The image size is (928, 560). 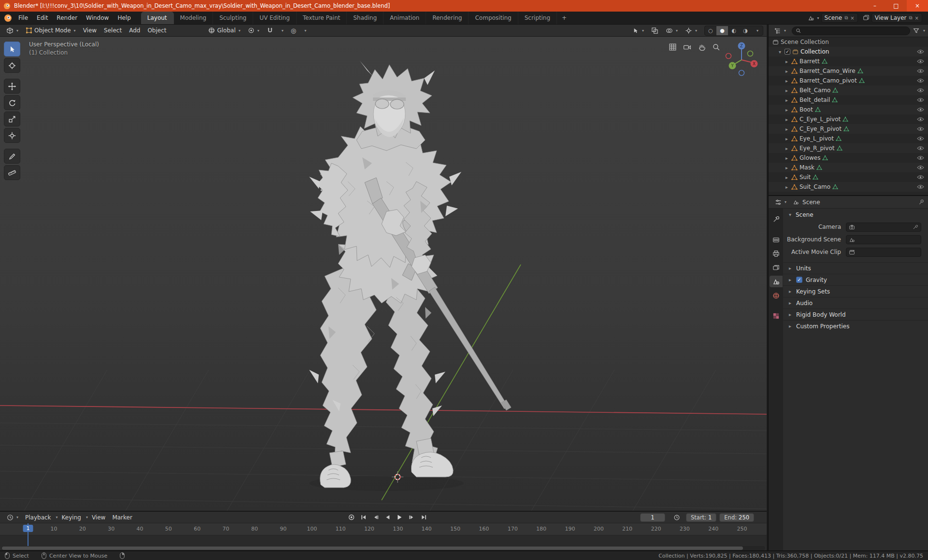 What do you see at coordinates (807, 168) in the screenshot?
I see `object-name: Mask` at bounding box center [807, 168].